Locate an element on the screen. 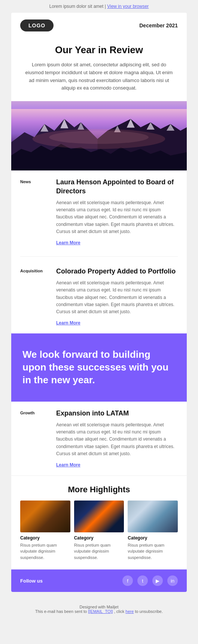 Image resolution: width=198 pixels, height=644 pixels. news-title-1: Laura Henson Appointed to Board of Direc… is located at coordinates (117, 187).